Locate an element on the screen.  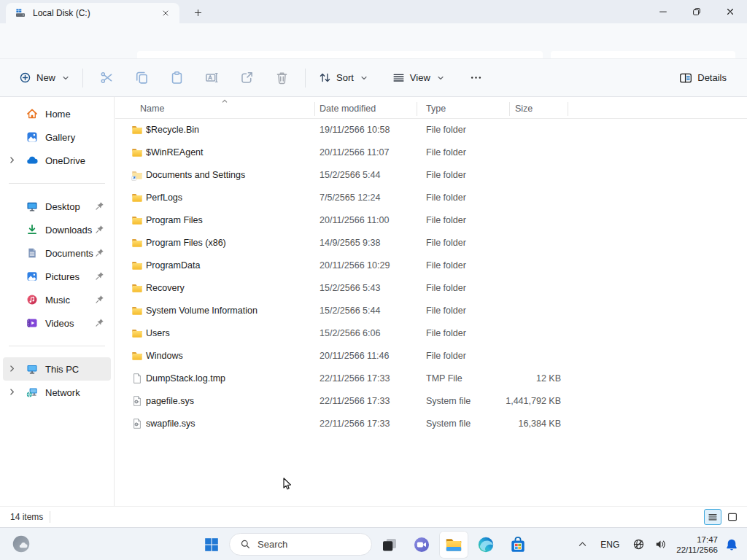
folder-shortcut-icon is located at coordinates (137, 175).